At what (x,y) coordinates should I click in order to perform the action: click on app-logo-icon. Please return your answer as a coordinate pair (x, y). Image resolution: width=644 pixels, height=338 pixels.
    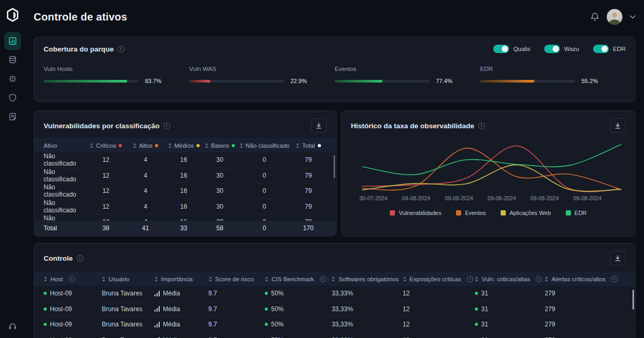
    Looking at the image, I should click on (13, 15).